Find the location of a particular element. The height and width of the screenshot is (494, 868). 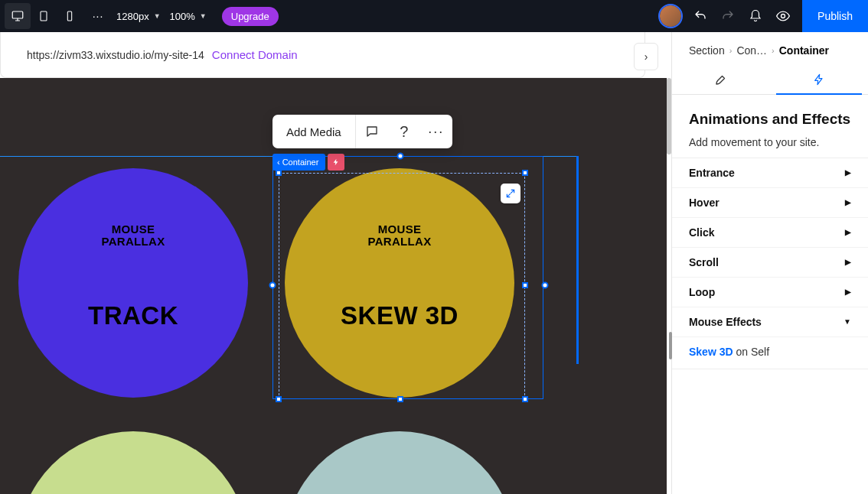

accordion-loop: Loop ▶ is located at coordinates (770, 292).